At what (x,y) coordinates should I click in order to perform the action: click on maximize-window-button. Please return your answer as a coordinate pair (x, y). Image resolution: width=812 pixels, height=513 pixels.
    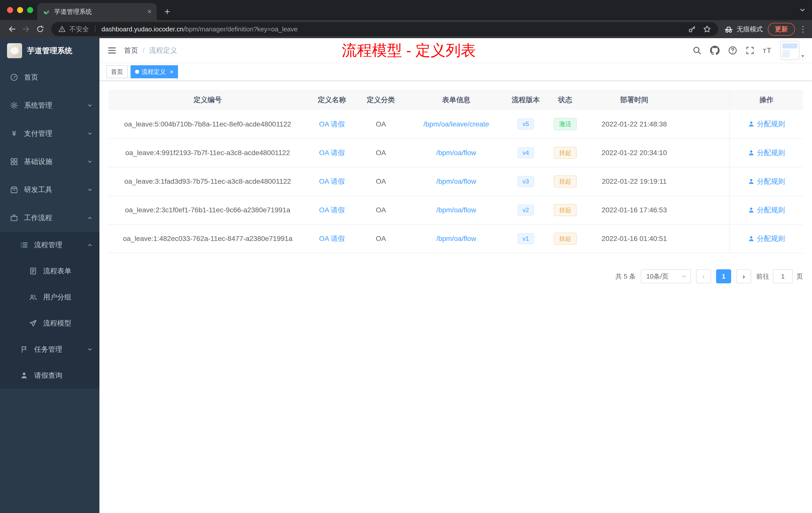
    Looking at the image, I should click on (30, 10).